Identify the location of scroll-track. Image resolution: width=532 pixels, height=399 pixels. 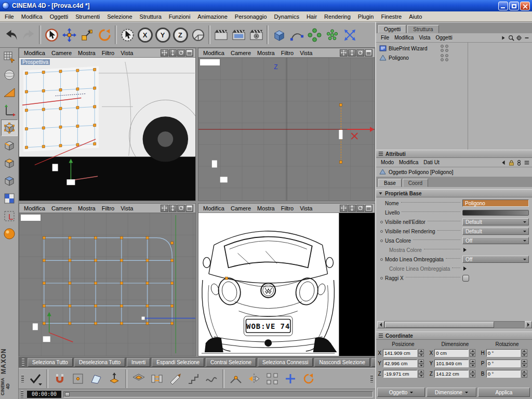
(455, 325).